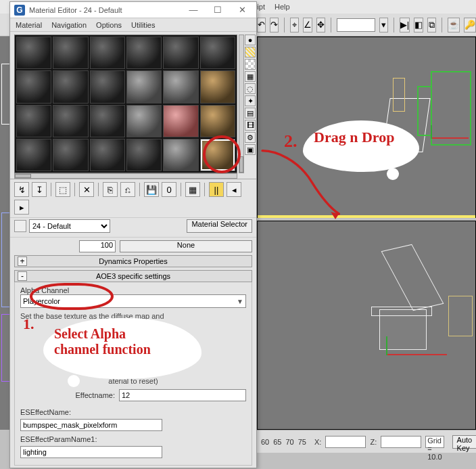  I want to click on menu-material: Material, so click(28, 25).